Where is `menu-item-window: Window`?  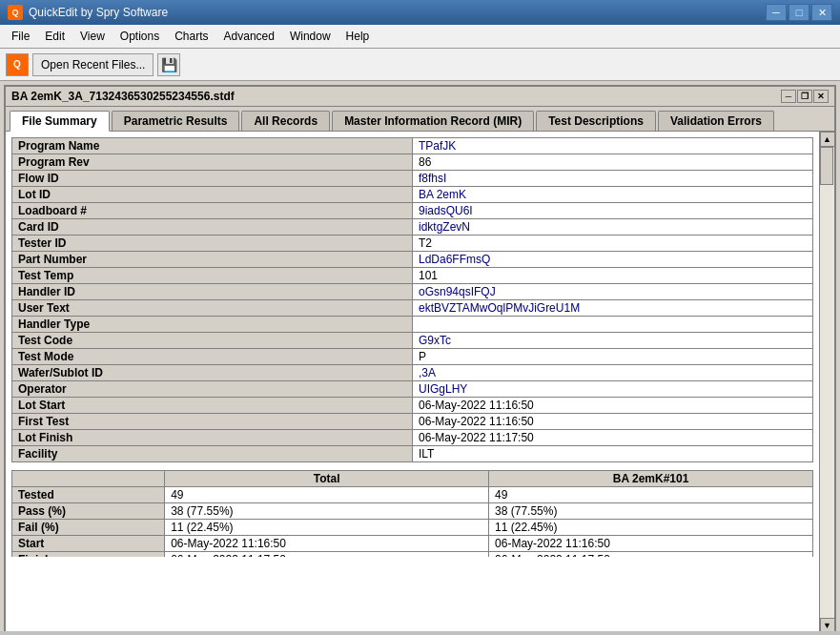 menu-item-window: Window is located at coordinates (311, 36).